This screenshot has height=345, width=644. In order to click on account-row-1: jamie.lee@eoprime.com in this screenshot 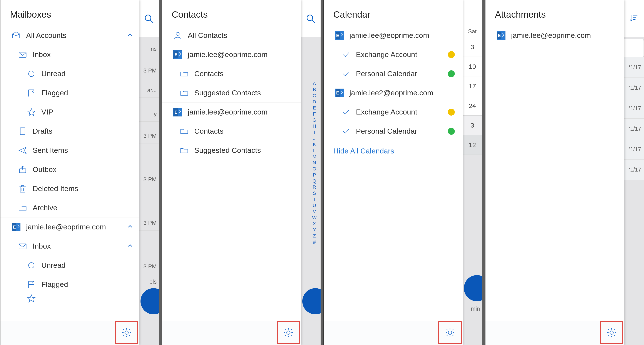, I will do `click(70, 227)`.